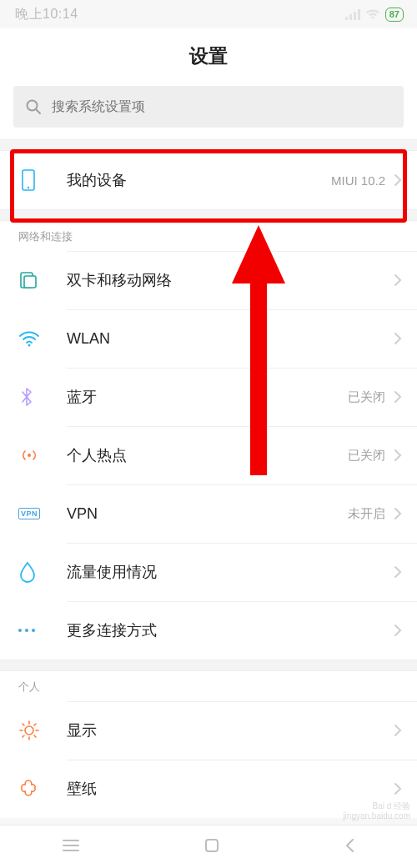  I want to click on row-label: 显示, so click(230, 730).